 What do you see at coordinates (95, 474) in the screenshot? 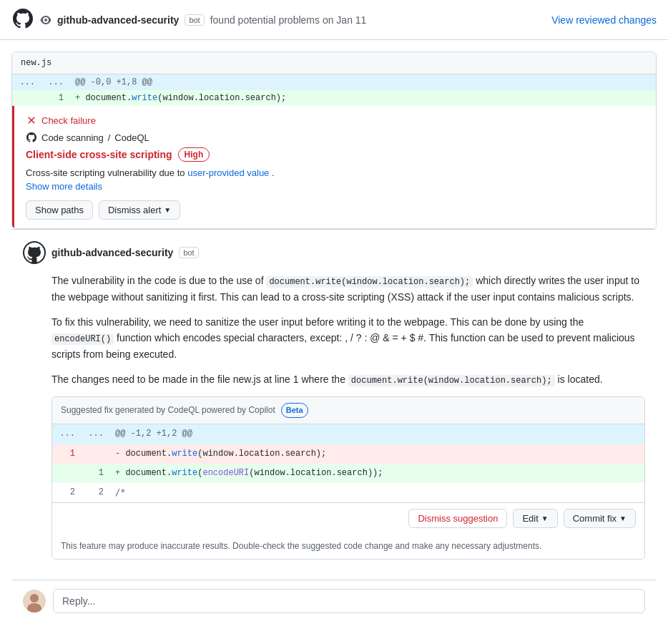
I see `sug-add-line-num: 1` at bounding box center [95, 474].